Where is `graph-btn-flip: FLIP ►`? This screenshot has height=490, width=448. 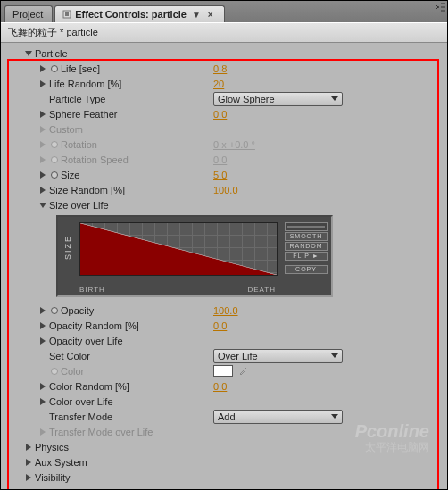 graph-btn-flip: FLIP ► is located at coordinates (306, 256).